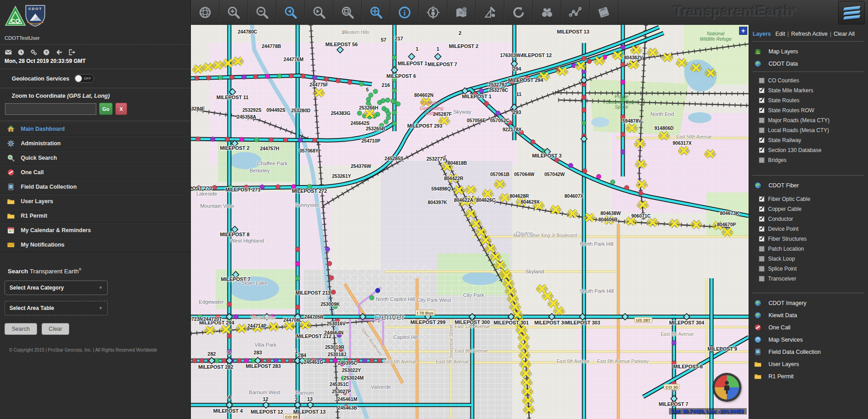  Describe the element at coordinates (21, 329) in the screenshot. I see `search-button: Search` at that location.